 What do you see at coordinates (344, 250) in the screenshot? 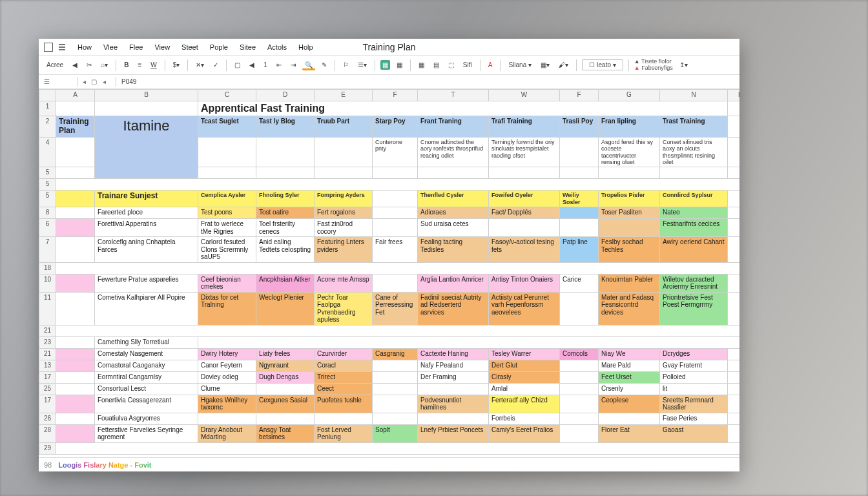
I see `cell: Featuring Lnters pviders` at bounding box center [344, 250].